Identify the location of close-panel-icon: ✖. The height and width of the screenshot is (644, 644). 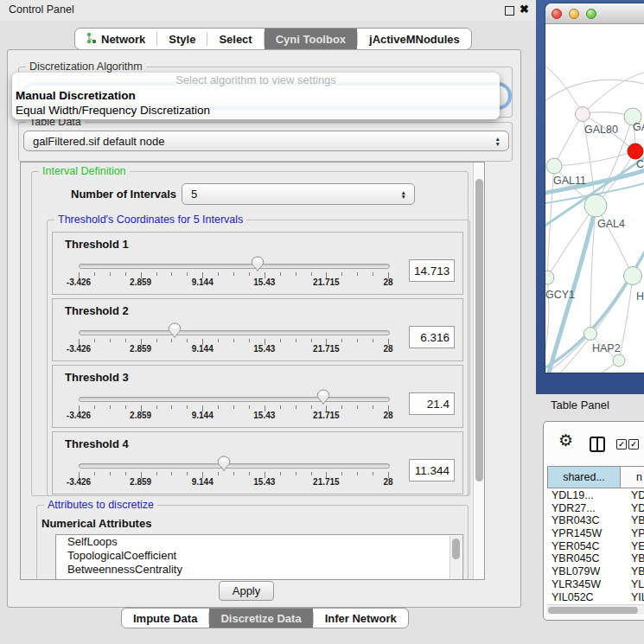
(524, 9).